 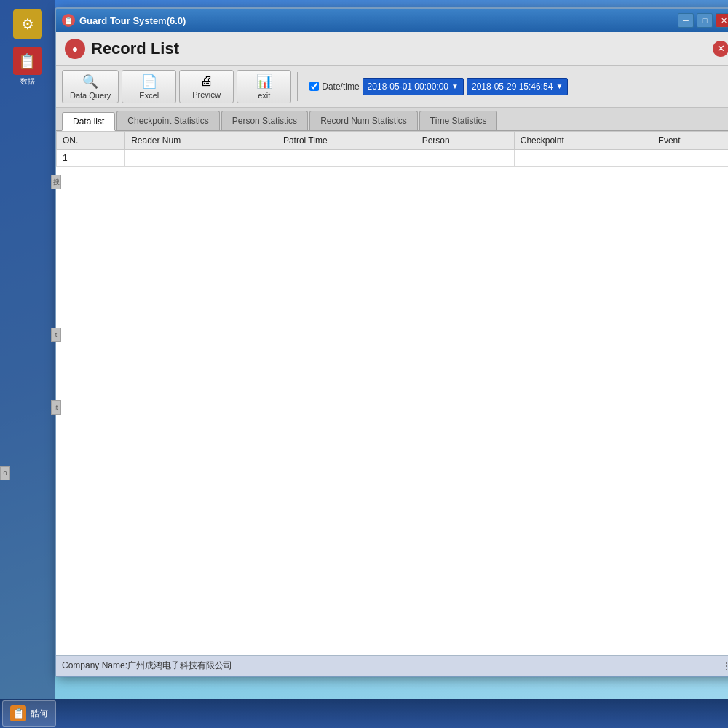 What do you see at coordinates (392, 665) in the screenshot?
I see `status-bar: Company Name:广州成鸿电子科技有限公司 ⋮` at bounding box center [392, 665].